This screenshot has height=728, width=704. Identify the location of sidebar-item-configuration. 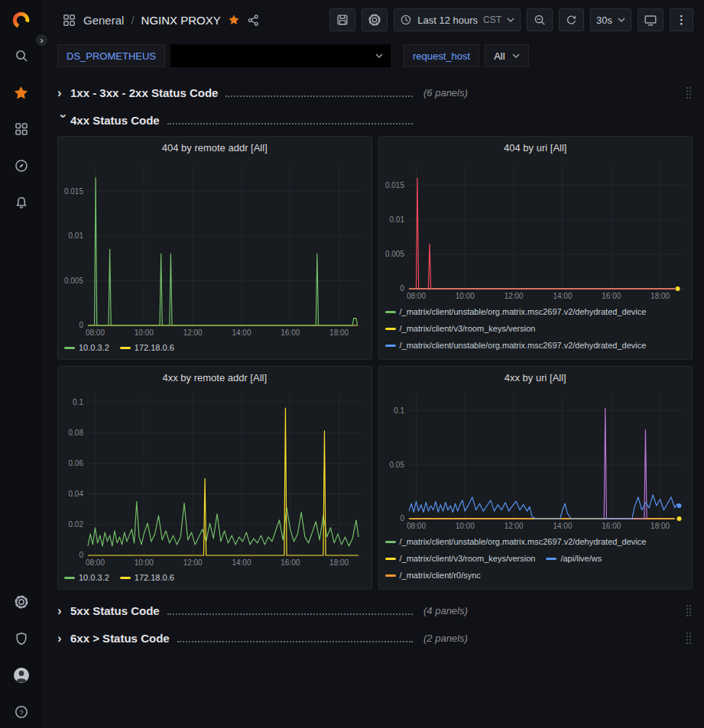
(21, 602).